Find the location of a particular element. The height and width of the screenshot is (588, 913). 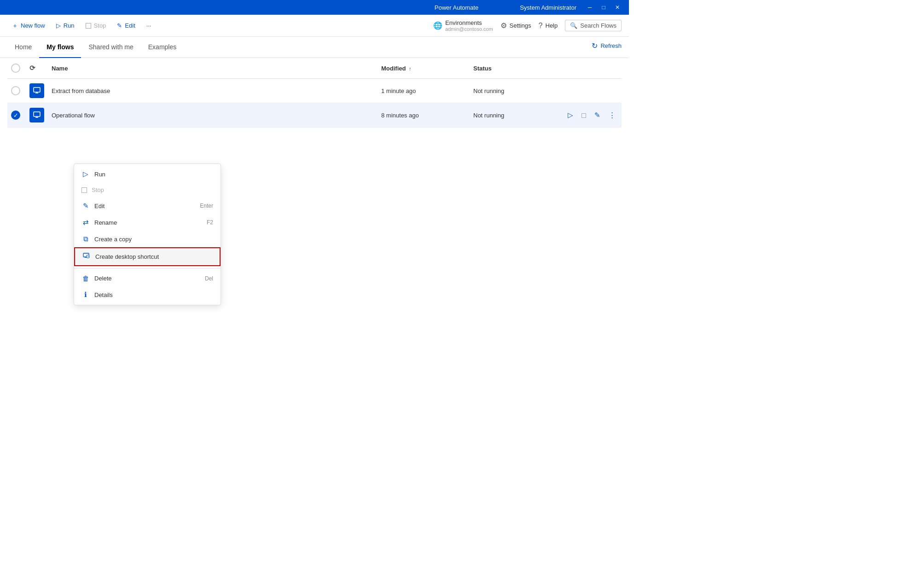

row1-checkbox-cell is located at coordinates (17, 91).